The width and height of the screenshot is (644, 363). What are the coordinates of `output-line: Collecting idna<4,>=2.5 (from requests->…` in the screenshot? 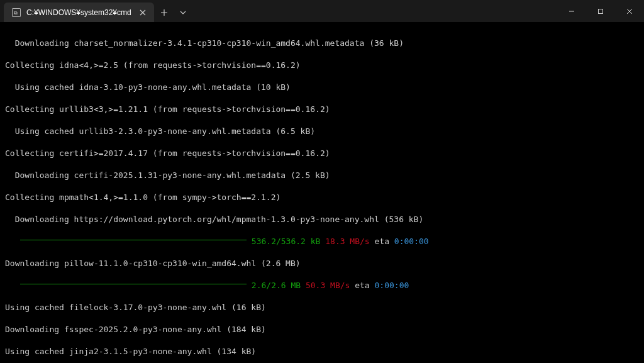 It's located at (322, 65).